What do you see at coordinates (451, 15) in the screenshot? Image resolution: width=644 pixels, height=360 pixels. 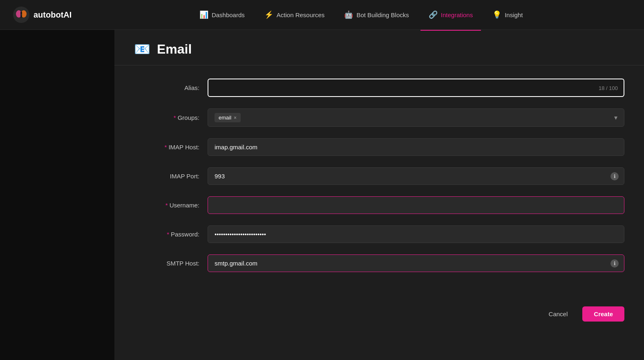 I see `nav-item-integrations: 🔗 Integrations` at bounding box center [451, 15].